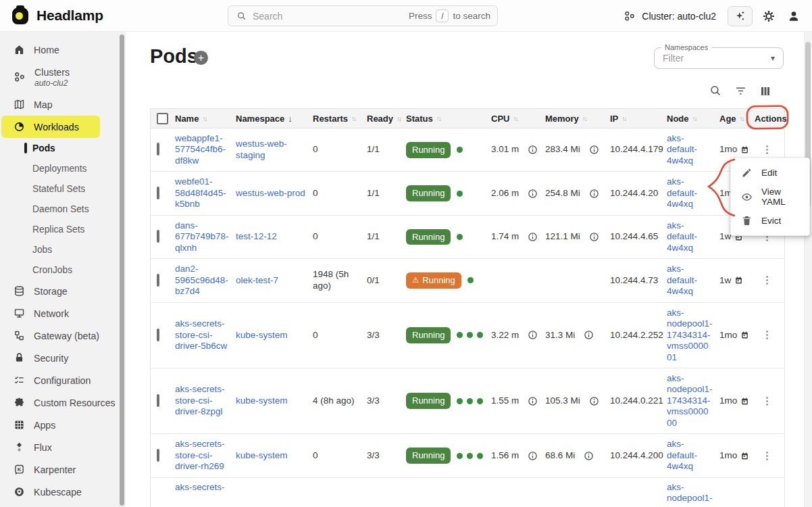  I want to click on pod-name-link: aks-secrets-store-csi-driver-rh269, so click(202, 456).